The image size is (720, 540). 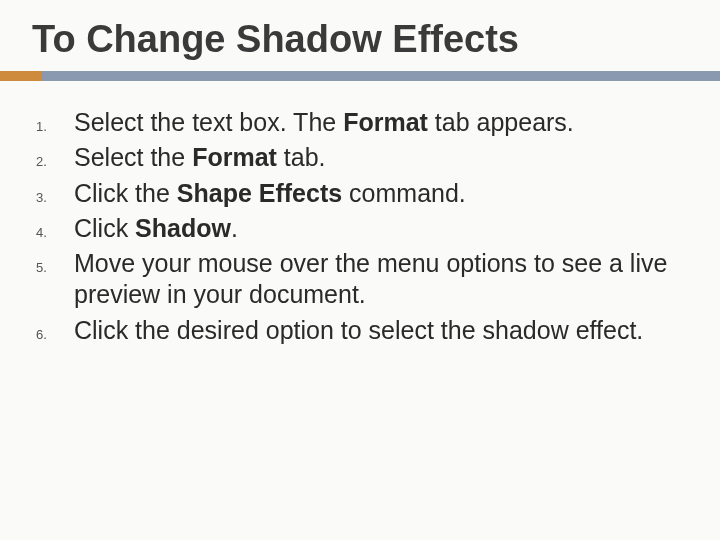 I want to click on step-text: Select the Format tab., so click(x=200, y=158).